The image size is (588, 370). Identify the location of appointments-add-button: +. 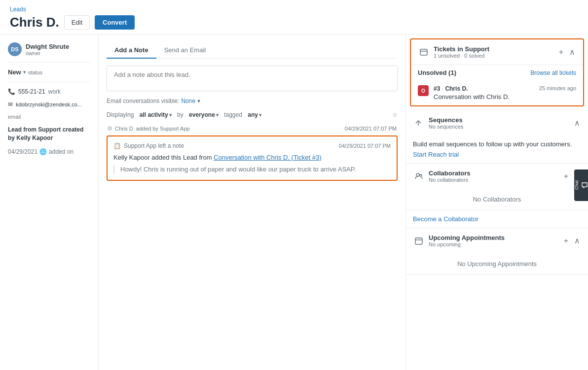
(566, 241).